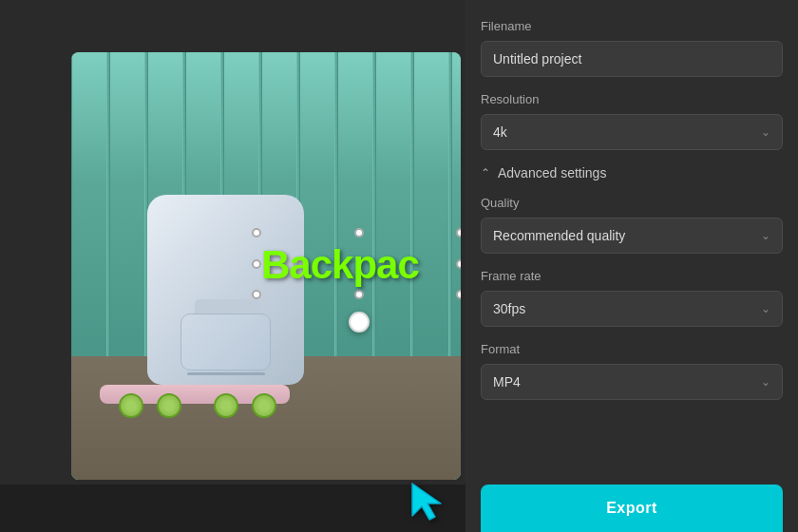 The height and width of the screenshot is (532, 798). What do you see at coordinates (766, 236) in the screenshot?
I see `quality-chevron-icon: ⌄` at bounding box center [766, 236].